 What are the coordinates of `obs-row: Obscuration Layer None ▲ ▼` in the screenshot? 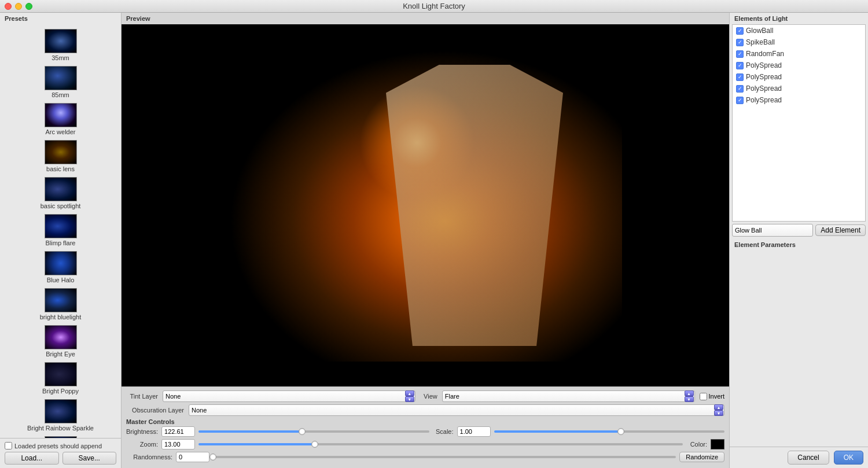 It's located at (425, 410).